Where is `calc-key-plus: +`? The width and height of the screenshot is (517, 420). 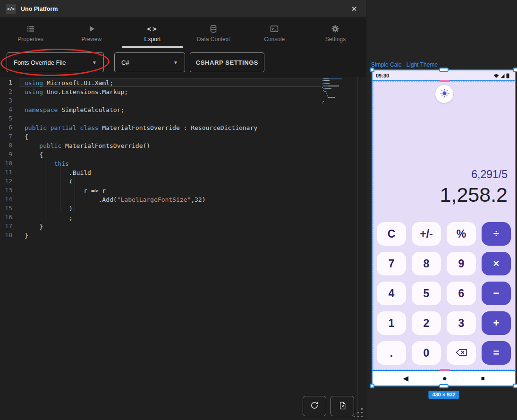
calc-key-plus: + is located at coordinates (496, 323).